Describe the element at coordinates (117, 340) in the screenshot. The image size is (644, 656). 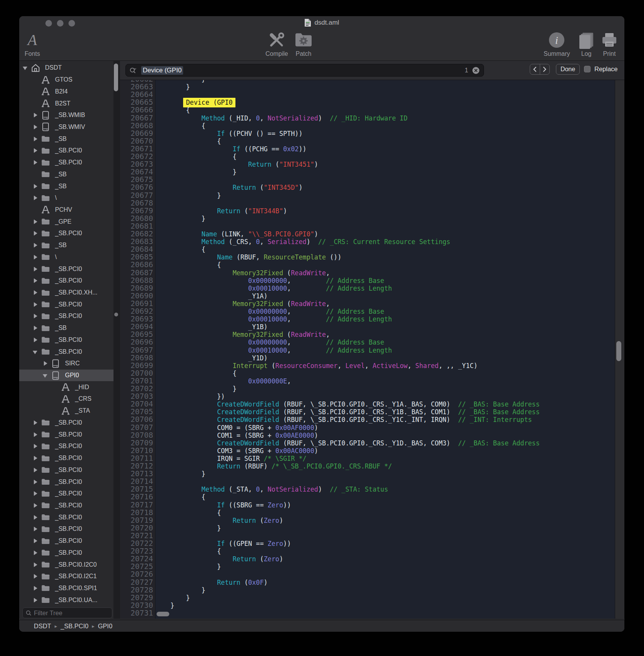
I see `sidebar-divider` at that location.